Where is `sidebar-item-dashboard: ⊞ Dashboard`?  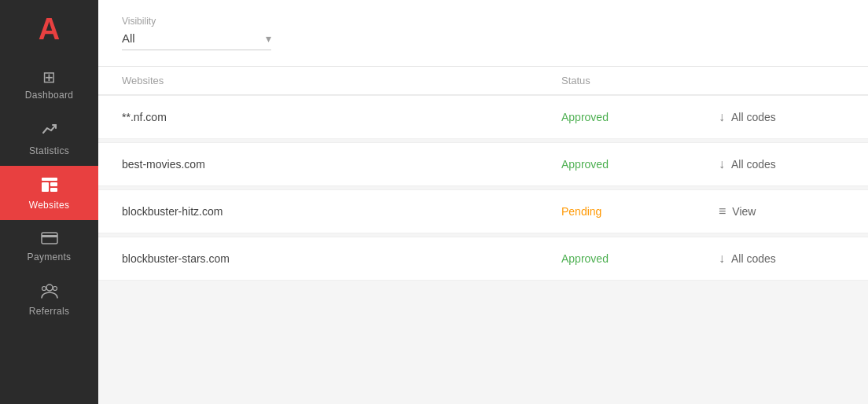 sidebar-item-dashboard: ⊞ Dashboard is located at coordinates (49, 84).